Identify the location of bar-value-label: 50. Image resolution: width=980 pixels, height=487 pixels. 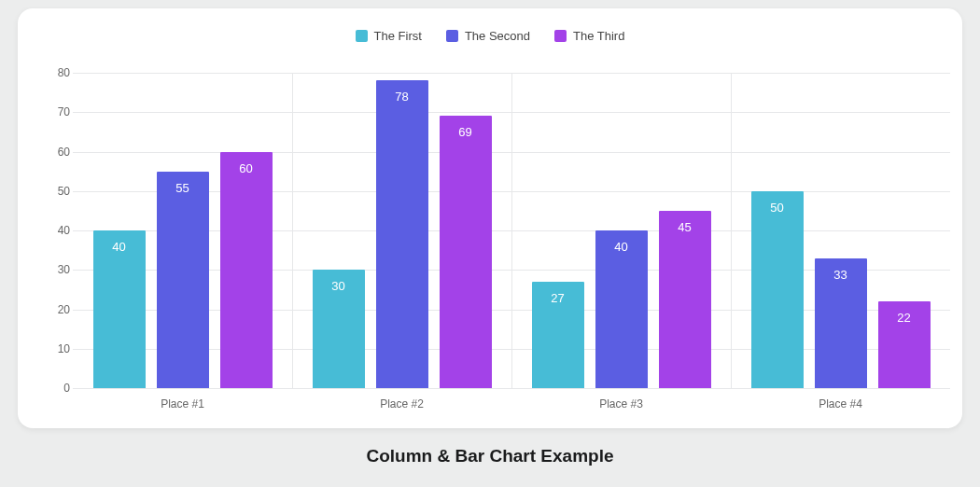
(777, 207).